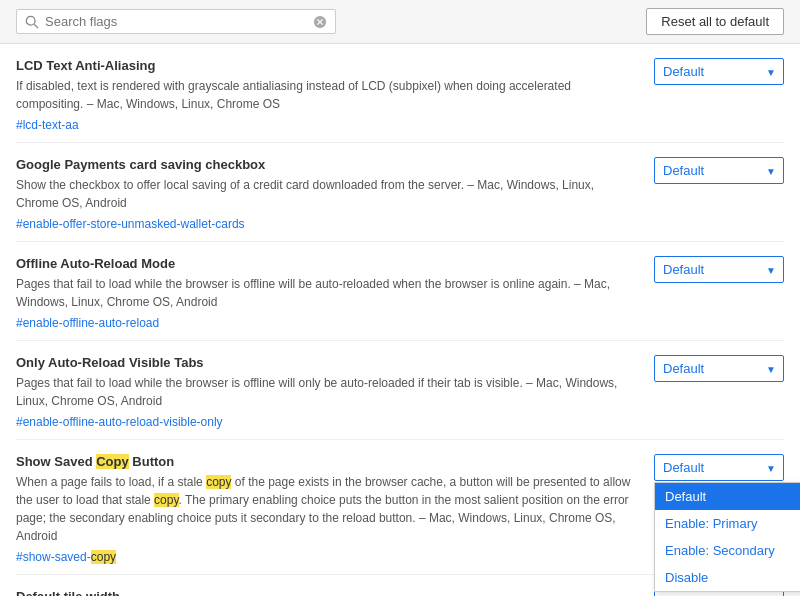  Describe the element at coordinates (719, 72) in the screenshot. I see `select-wrapper-lcd: Default Enabled Disabled ▼` at that location.